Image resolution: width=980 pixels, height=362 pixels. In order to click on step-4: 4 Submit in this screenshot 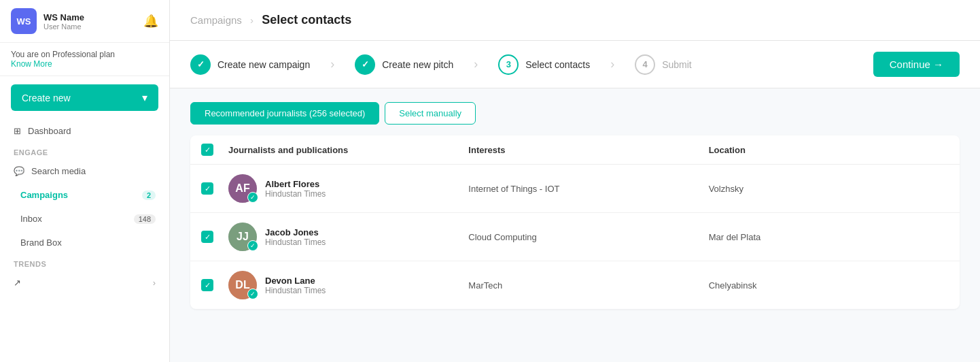, I will do `click(663, 65)`.